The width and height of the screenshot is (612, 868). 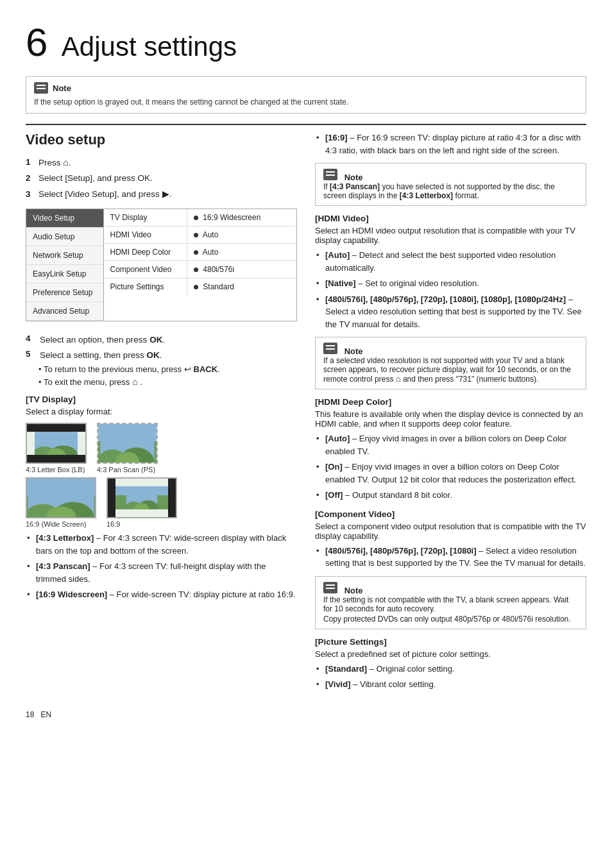 What do you see at coordinates (162, 544) in the screenshot?
I see `bullet-letterbox: [4:3 Letterbox] – For 4:3 screen TV: wid…` at bounding box center [162, 544].